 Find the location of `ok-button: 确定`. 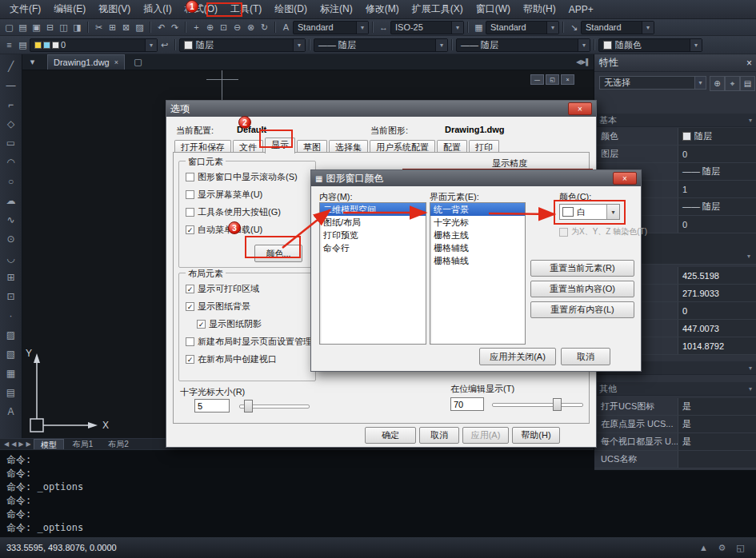

ok-button: 确定 is located at coordinates (390, 435).